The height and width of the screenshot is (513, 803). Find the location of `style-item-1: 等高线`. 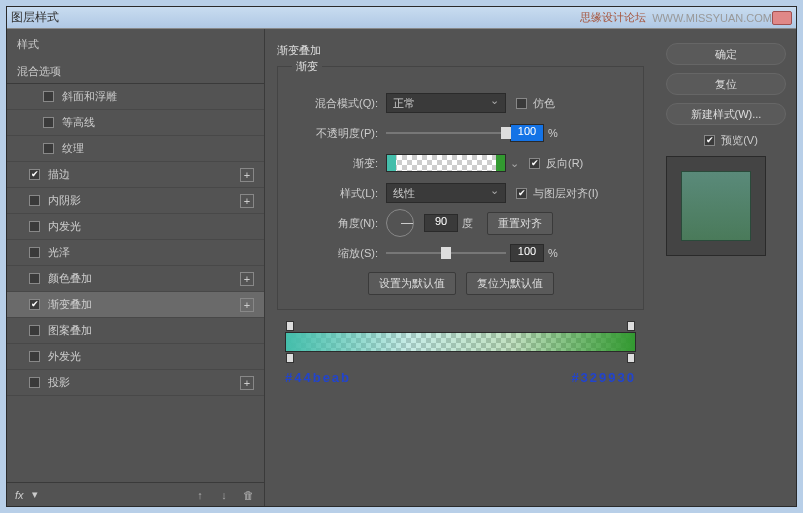

style-item-1: 等高线 is located at coordinates (136, 123).